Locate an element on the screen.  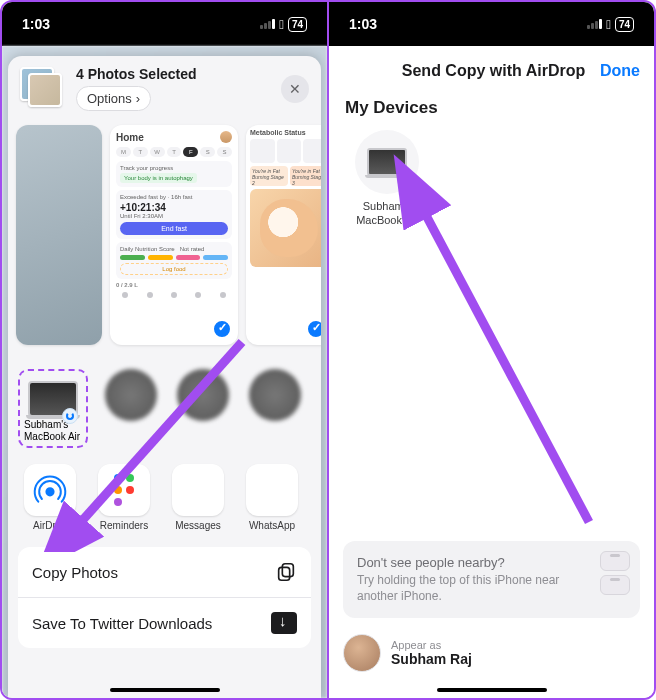
close-icon: ✕ is located at coordinates (295, 89).